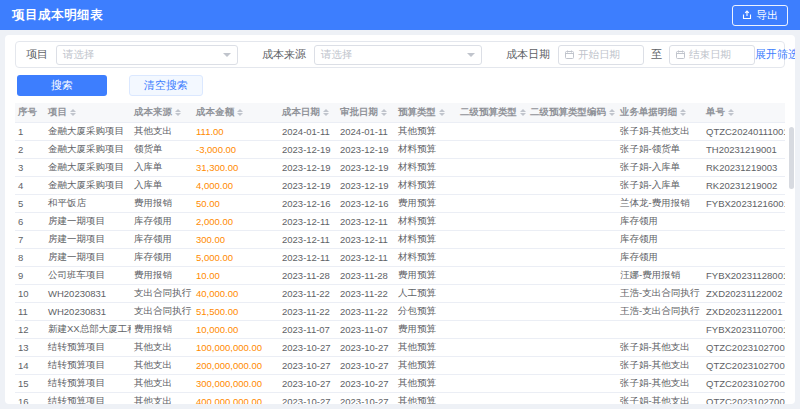  Describe the element at coordinates (236, 185) in the screenshot. I see `cell-3: 4,000.00` at that location.